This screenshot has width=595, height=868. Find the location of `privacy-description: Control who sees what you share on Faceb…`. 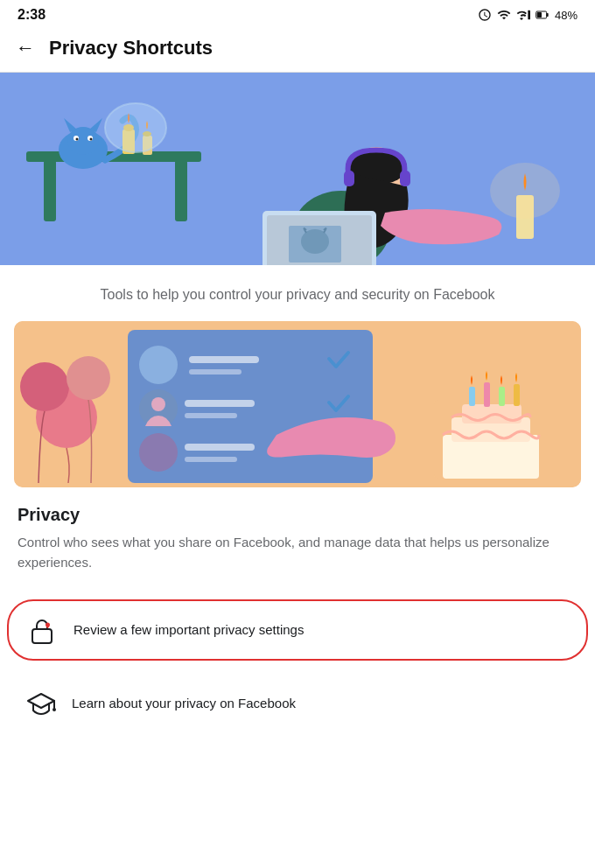

privacy-description: Control who sees what you share on Faceb… is located at coordinates (298, 553).